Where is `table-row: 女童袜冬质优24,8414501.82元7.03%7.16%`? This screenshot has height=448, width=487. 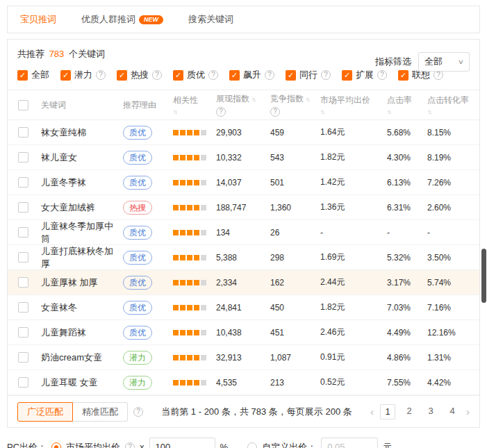
table-row: 女童袜冬质优24,8414501.82元7.03%7.16% is located at coordinates (243, 308).